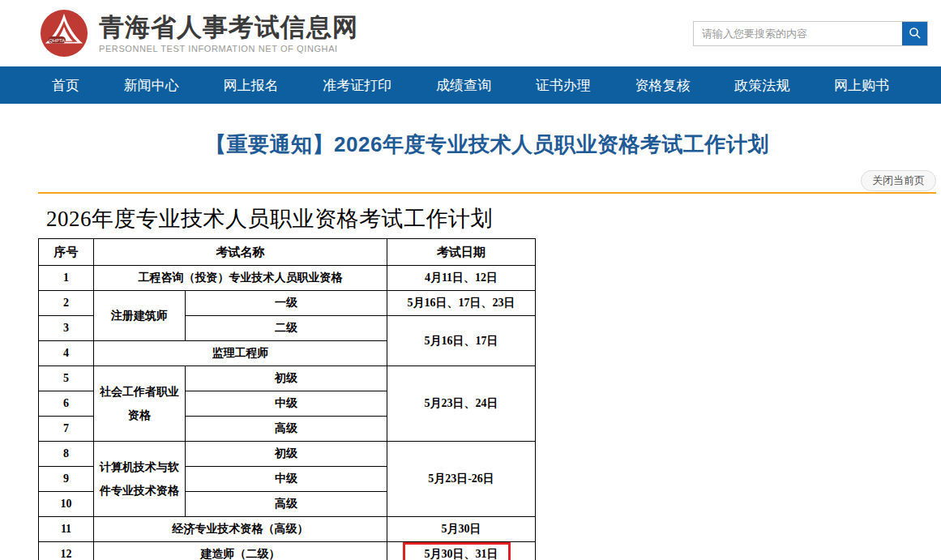 Image resolution: width=941 pixels, height=560 pixels. What do you see at coordinates (287, 530) in the screenshot?
I see `table-row: 11 经济专业技术资格（高级） 5月30日` at bounding box center [287, 530].